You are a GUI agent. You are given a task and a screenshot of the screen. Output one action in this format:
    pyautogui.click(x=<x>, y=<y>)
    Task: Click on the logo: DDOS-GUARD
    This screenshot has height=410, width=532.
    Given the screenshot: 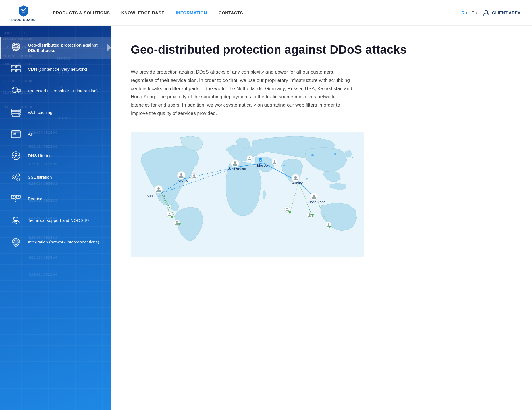 What is the action you would take?
    pyautogui.click(x=24, y=13)
    